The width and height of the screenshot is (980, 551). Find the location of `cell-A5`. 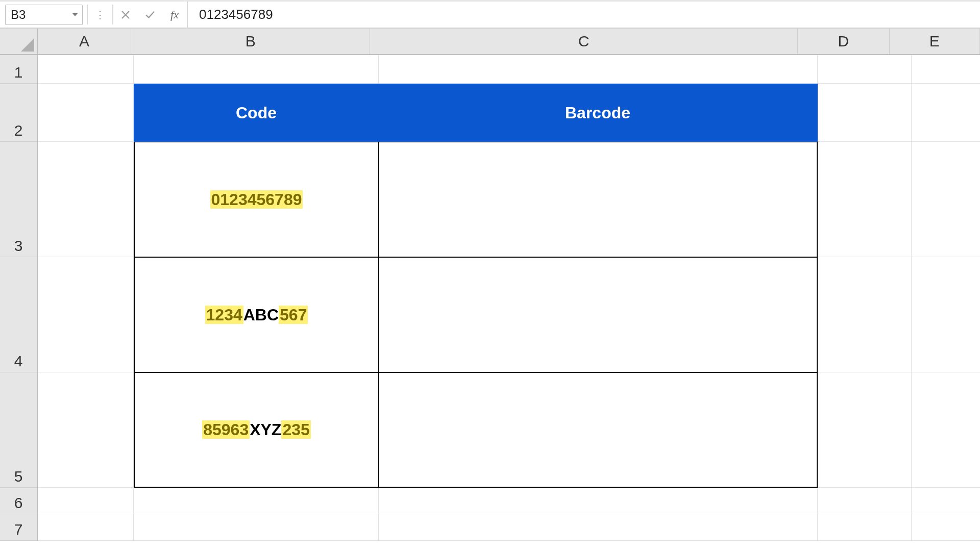

cell-A5 is located at coordinates (86, 430).